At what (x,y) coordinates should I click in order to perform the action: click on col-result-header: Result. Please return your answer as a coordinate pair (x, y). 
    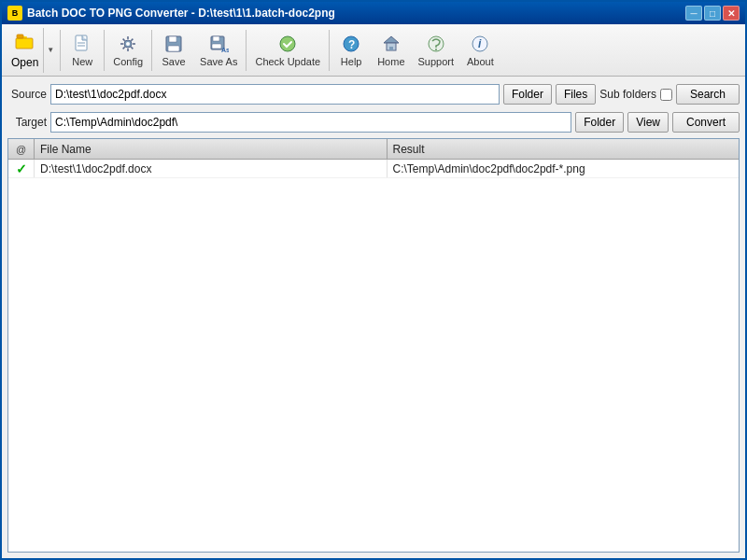
    Looking at the image, I should click on (564, 149).